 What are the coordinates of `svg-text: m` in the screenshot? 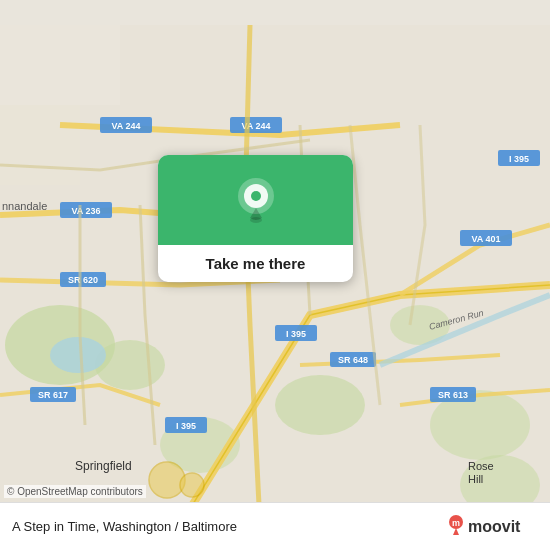 It's located at (456, 523).